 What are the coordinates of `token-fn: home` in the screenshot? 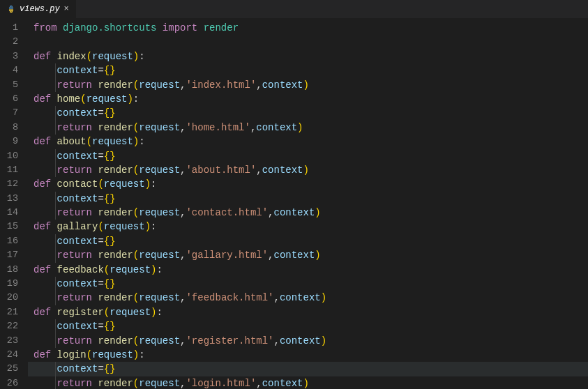 It's located at (69, 99).